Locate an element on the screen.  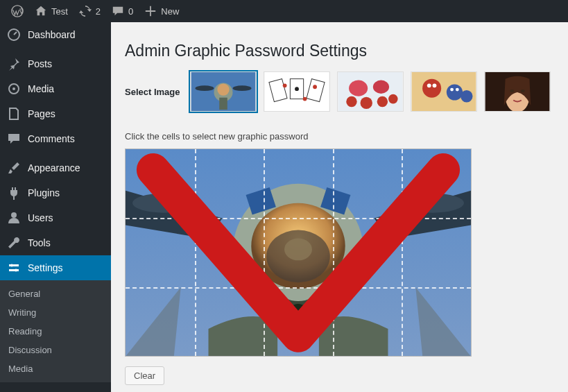
sidebar-item-users: Users is located at coordinates (55, 218).